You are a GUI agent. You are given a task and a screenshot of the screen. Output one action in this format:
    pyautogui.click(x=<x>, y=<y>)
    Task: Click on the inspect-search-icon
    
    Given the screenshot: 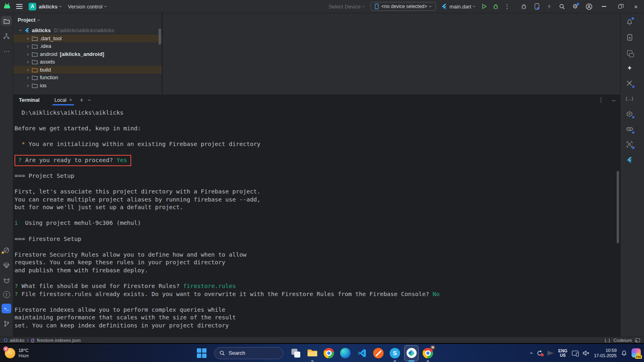 What is the action you would take?
    pyautogui.click(x=630, y=144)
    